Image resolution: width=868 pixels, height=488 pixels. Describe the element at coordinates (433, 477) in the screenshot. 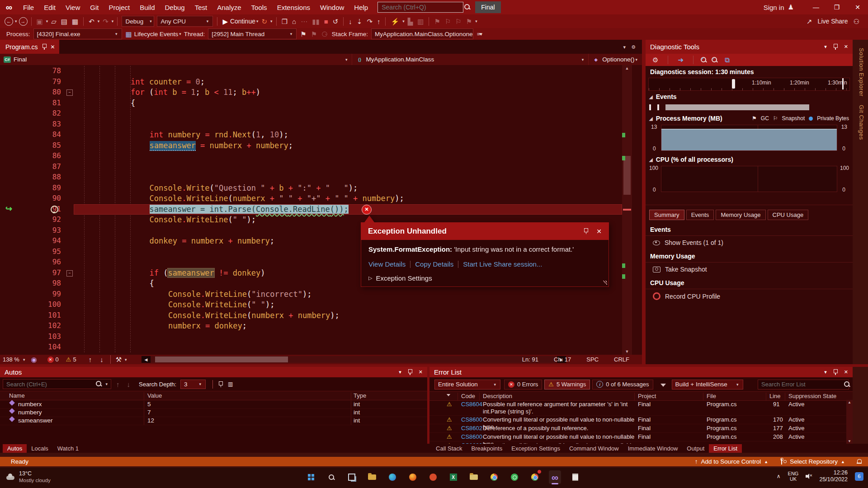

I see `brave-icon` at that location.